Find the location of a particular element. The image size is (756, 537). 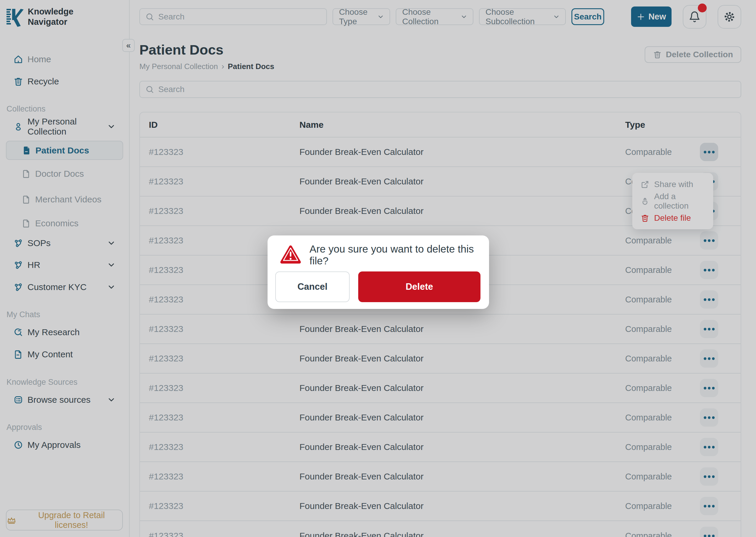

context-menu-add-collection: Add a collection is located at coordinates (673, 201).